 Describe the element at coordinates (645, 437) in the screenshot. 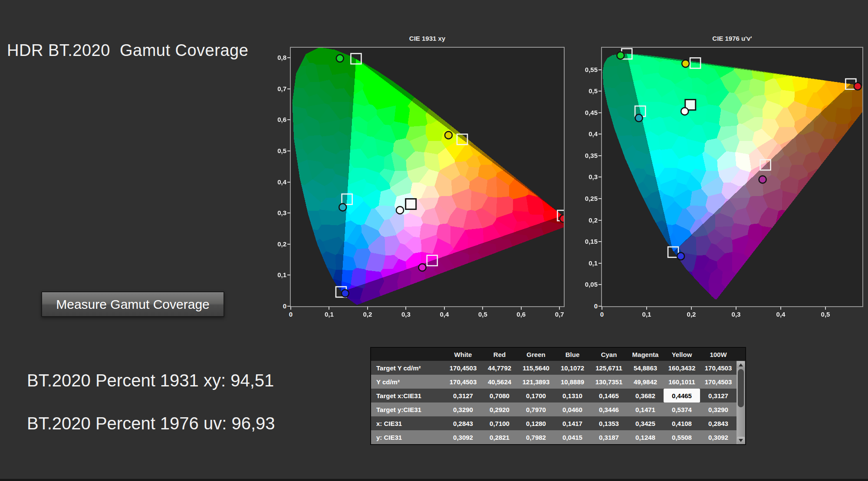

I see `table-cell: 0,1248` at that location.